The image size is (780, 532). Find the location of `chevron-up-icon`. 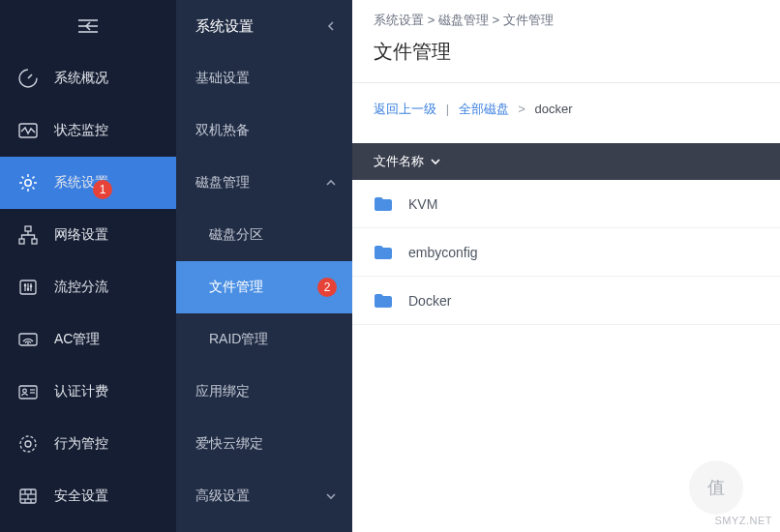

chevron-up-icon is located at coordinates (331, 183).